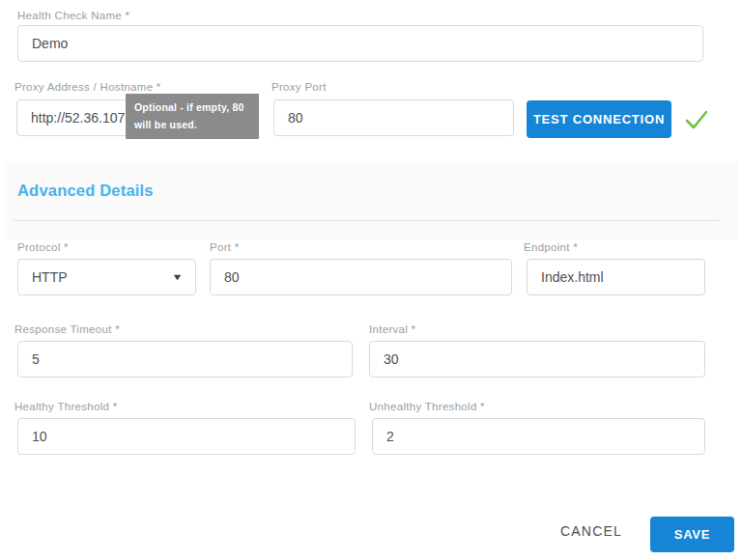  I want to click on response-timeout-input, so click(186, 359).